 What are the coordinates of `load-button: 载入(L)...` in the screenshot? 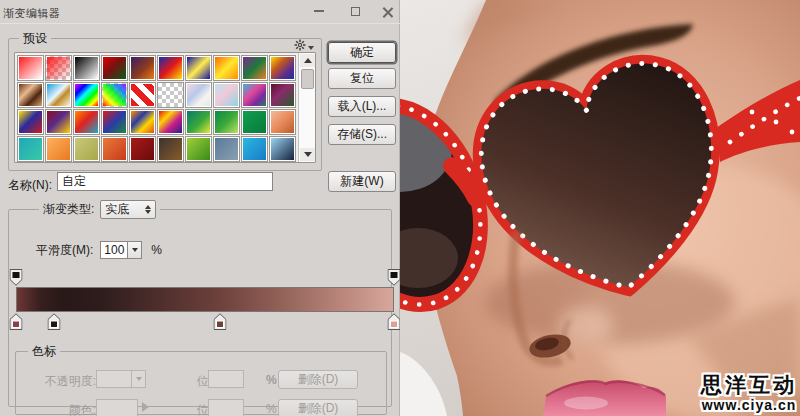 It's located at (362, 106).